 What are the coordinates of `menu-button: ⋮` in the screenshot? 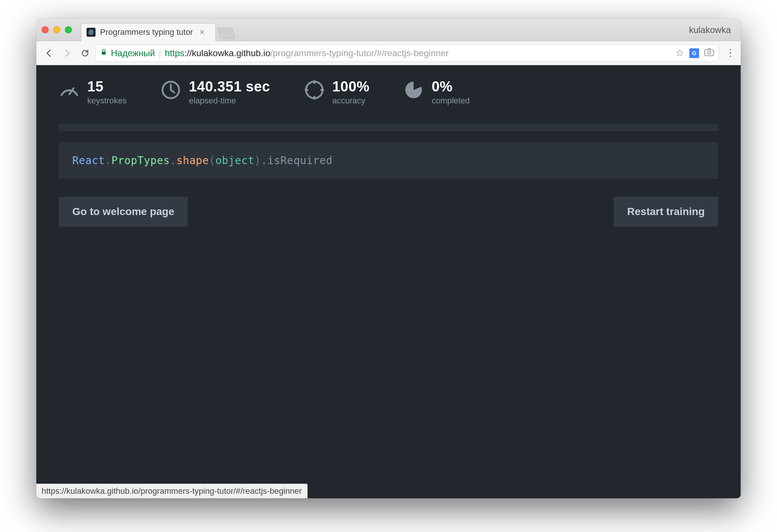 It's located at (731, 53).